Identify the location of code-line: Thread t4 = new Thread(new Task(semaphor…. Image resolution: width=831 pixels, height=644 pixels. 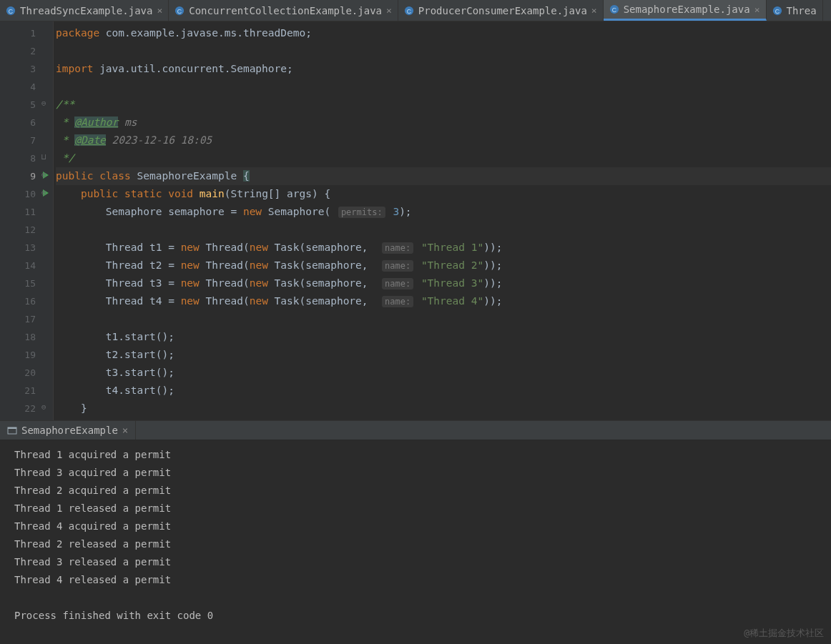
(443, 302).